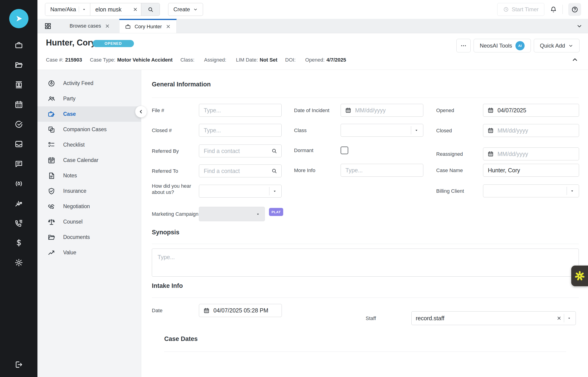  I want to click on case-name-field, so click(531, 170).